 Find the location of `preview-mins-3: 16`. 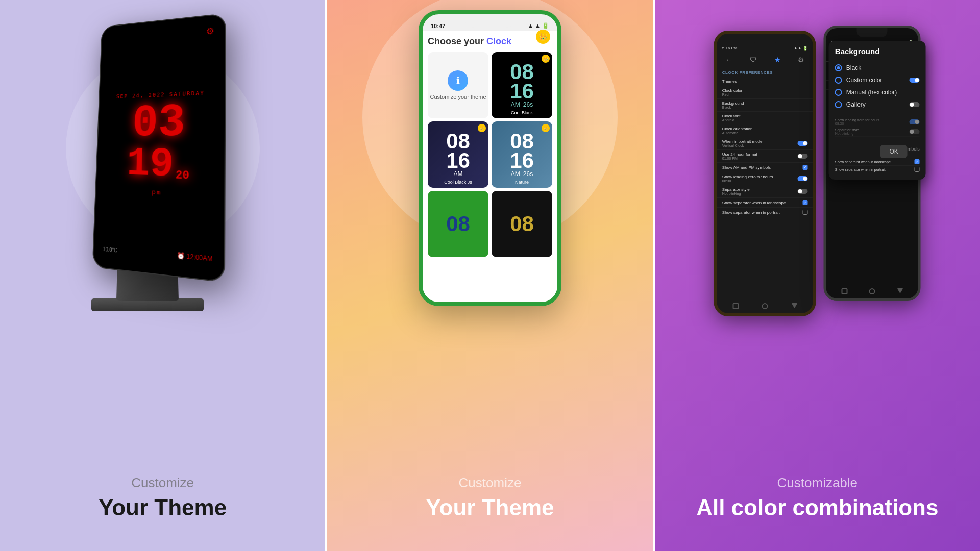

preview-mins-3: 16 is located at coordinates (522, 161).